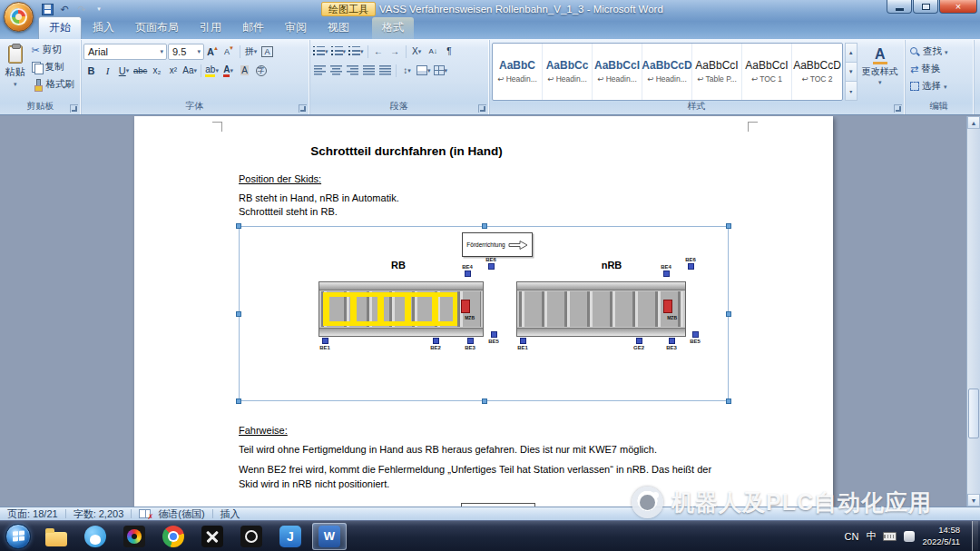 This screenshot has width=980, height=551. What do you see at coordinates (417, 51) in the screenshot?
I see `asian-layout-button: X▾` at bounding box center [417, 51].